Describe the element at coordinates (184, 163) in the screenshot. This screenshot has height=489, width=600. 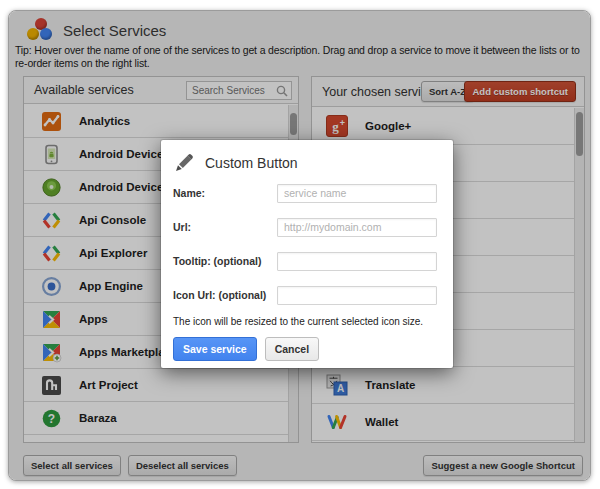
I see `pencil-icon` at that location.